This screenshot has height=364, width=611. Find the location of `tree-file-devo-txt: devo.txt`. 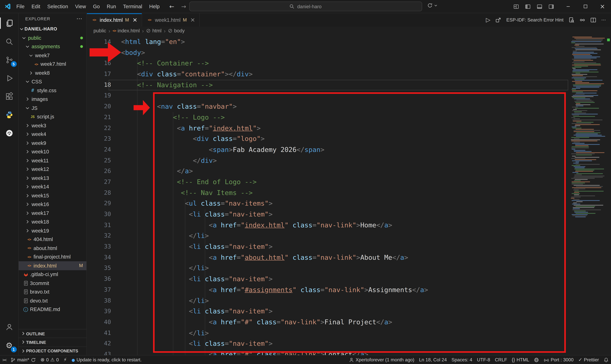

tree-file-devo-txt: devo.txt is located at coordinates (52, 301).